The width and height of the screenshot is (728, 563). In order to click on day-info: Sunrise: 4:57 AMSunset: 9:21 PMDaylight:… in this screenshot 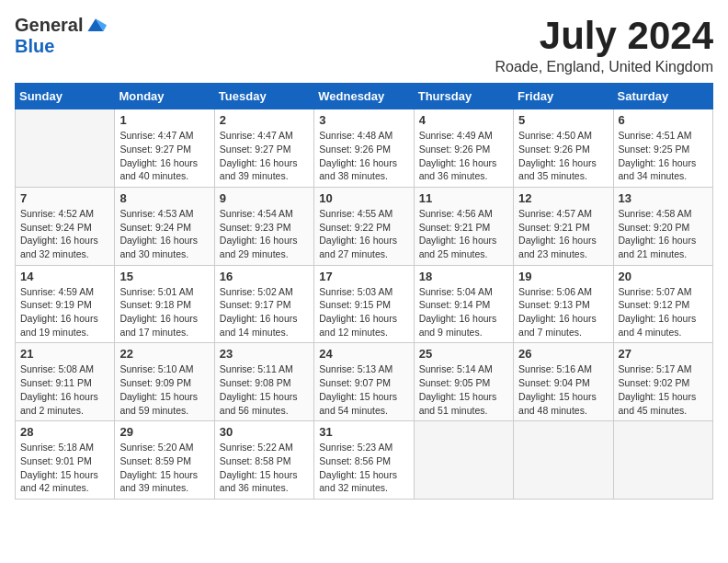, I will do `click(563, 234)`.